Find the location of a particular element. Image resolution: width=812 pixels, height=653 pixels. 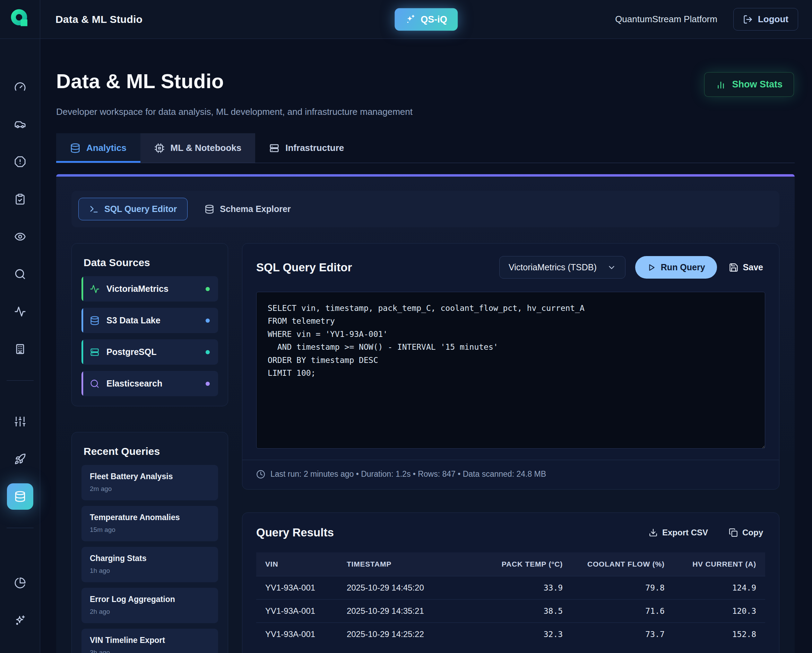

sidebar-item-vehicles is located at coordinates (20, 124).